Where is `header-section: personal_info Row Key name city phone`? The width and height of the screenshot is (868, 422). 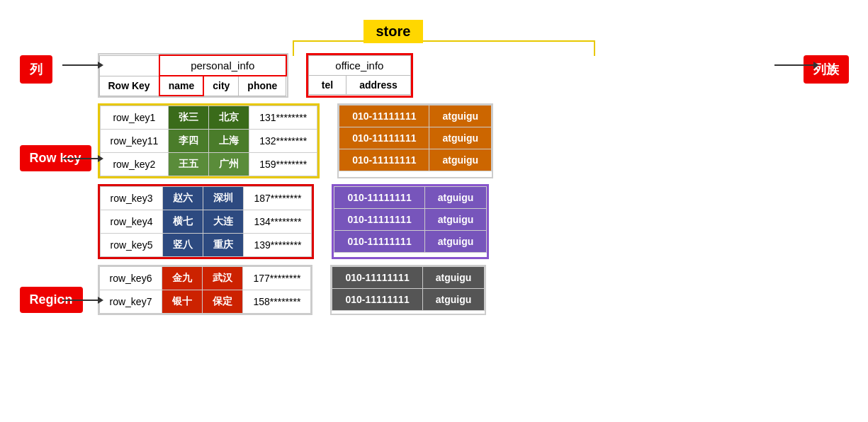 header-section: personal_info Row Key name city phone is located at coordinates (470, 75).